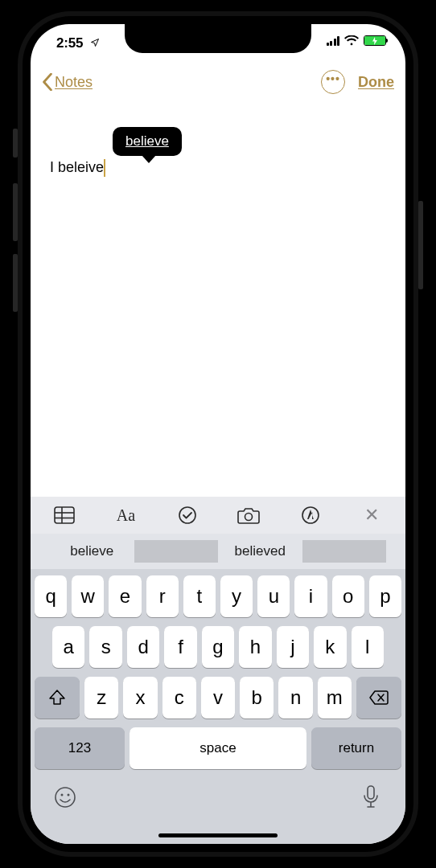 This screenshot has width=436, height=868. What do you see at coordinates (237, 596) in the screenshot?
I see `key-y: y` at bounding box center [237, 596].